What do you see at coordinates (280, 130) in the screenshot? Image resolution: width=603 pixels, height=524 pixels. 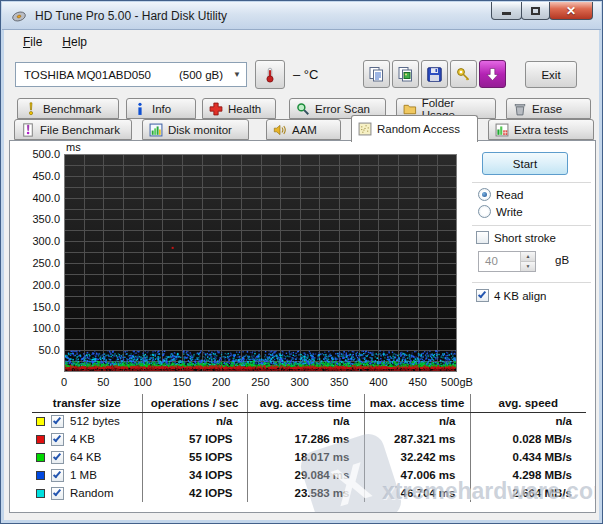 I see `speaker-icon` at bounding box center [280, 130].